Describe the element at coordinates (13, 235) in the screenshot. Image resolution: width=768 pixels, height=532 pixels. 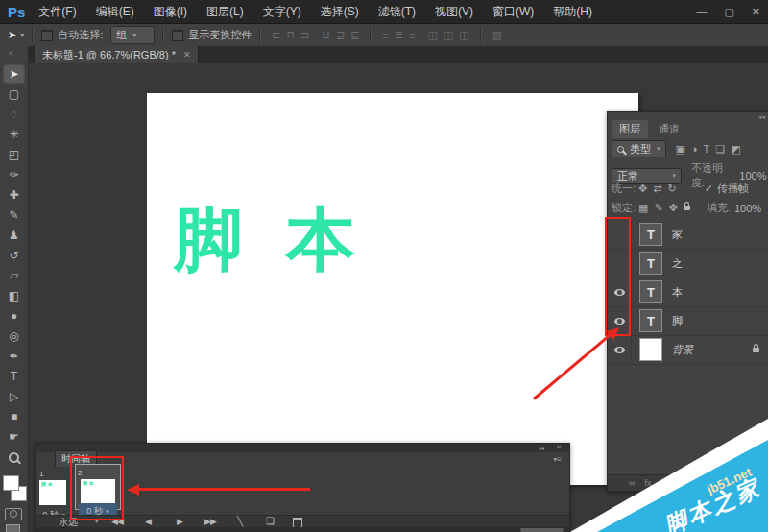
I see `clone-stamp-tool: ♟` at that location.